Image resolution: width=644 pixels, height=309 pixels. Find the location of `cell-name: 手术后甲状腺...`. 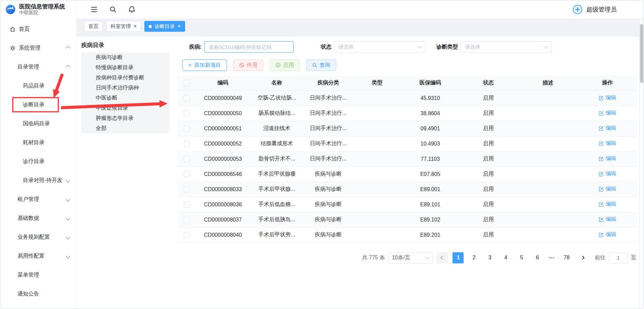

cell-name: 手术后甲状腺... is located at coordinates (277, 189).